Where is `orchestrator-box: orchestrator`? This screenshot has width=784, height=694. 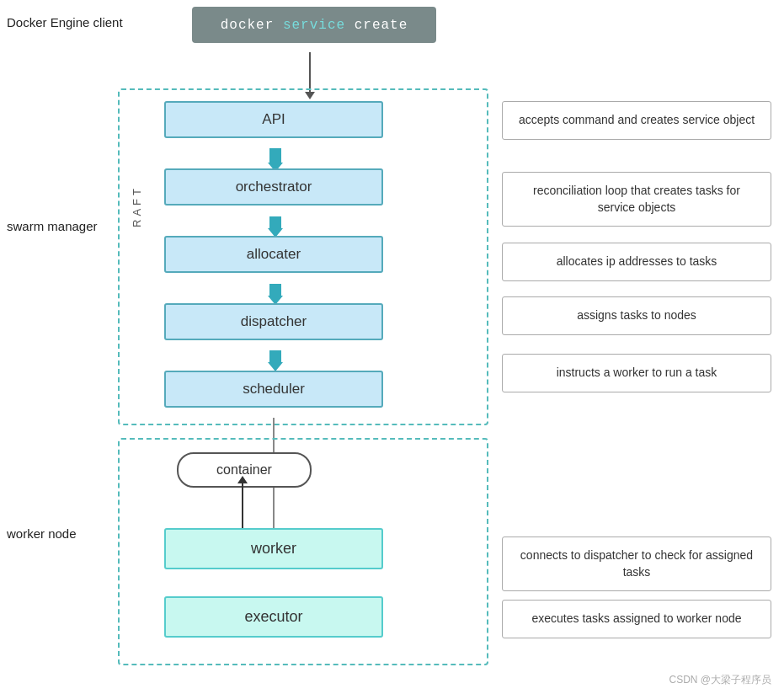 orchestrator-box: orchestrator is located at coordinates (274, 187).